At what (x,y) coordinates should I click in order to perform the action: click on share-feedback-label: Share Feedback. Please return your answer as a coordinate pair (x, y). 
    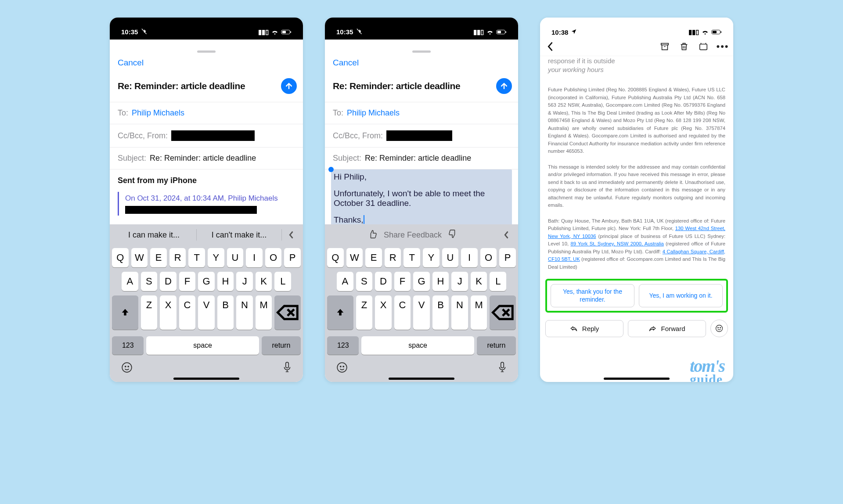
    Looking at the image, I should click on (413, 235).